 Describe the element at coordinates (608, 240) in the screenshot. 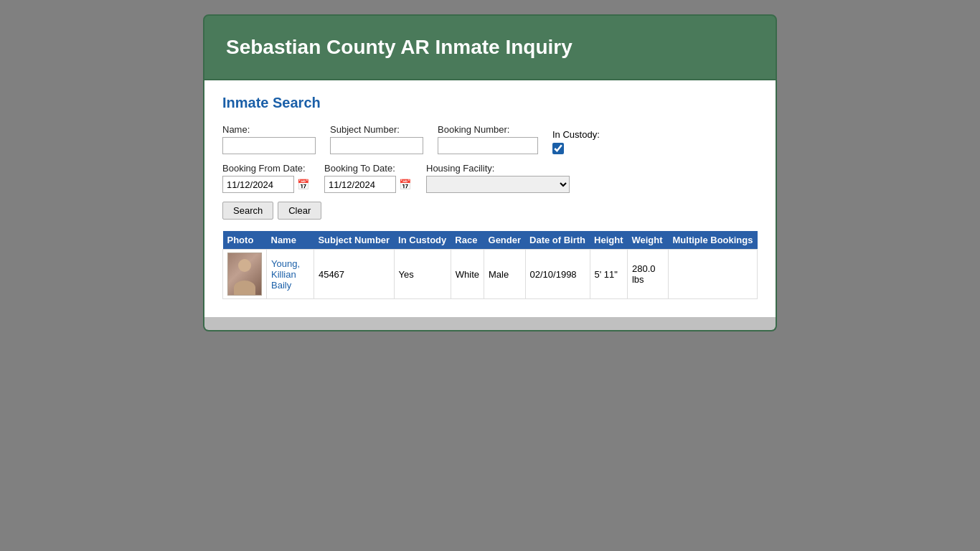

I see `col-height: Height` at that location.